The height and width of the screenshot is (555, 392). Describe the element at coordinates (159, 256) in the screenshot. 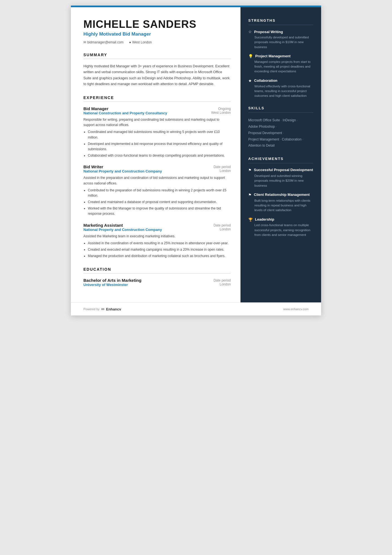

I see `bullet-3-3: Managed the production and distribution …` at that location.